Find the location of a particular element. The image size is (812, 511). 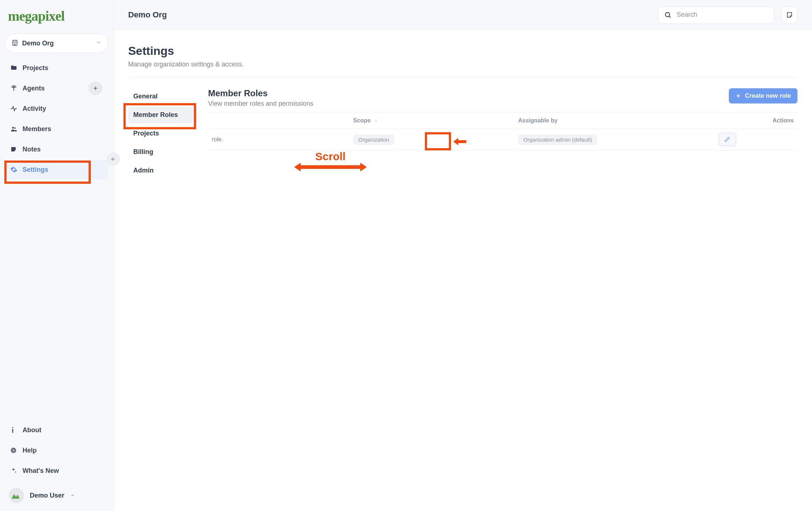

page-title: Settings is located at coordinates (463, 51).